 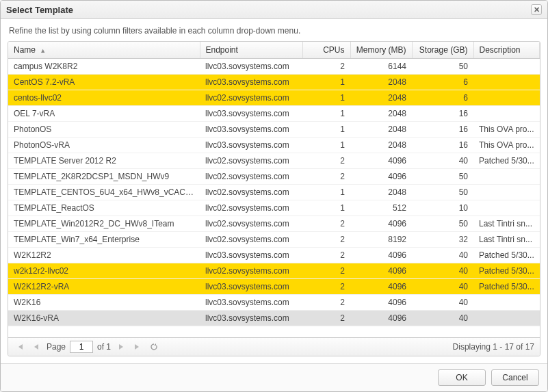 What do you see at coordinates (20, 347) in the screenshot?
I see `first-page-button` at bounding box center [20, 347].